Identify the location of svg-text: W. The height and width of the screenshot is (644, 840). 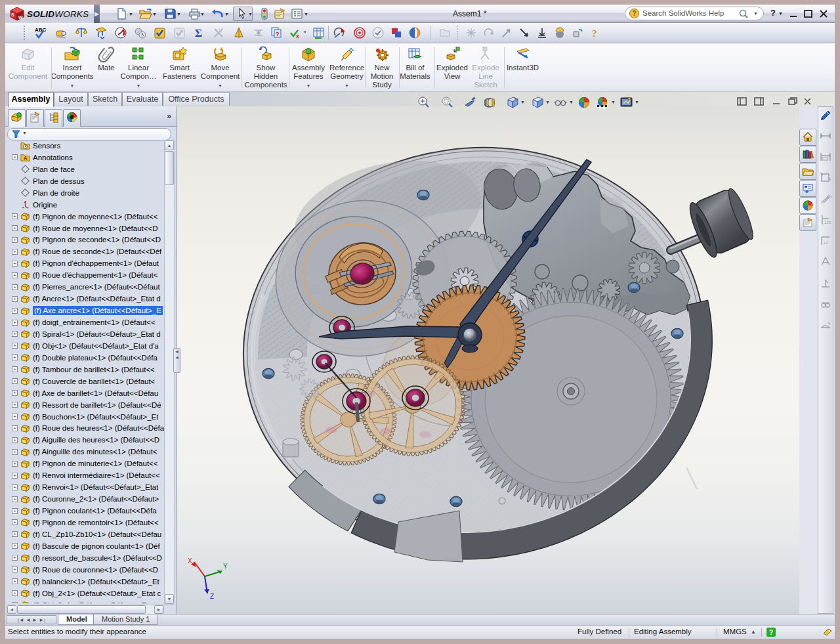
(21, 17).